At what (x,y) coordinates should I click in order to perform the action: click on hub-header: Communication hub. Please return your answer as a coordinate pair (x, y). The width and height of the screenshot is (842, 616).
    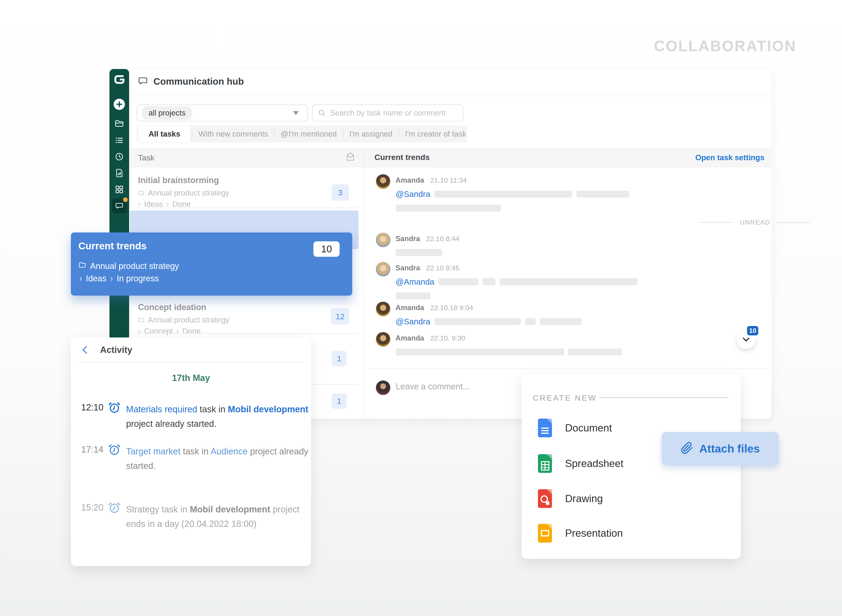
    Looking at the image, I should click on (191, 81).